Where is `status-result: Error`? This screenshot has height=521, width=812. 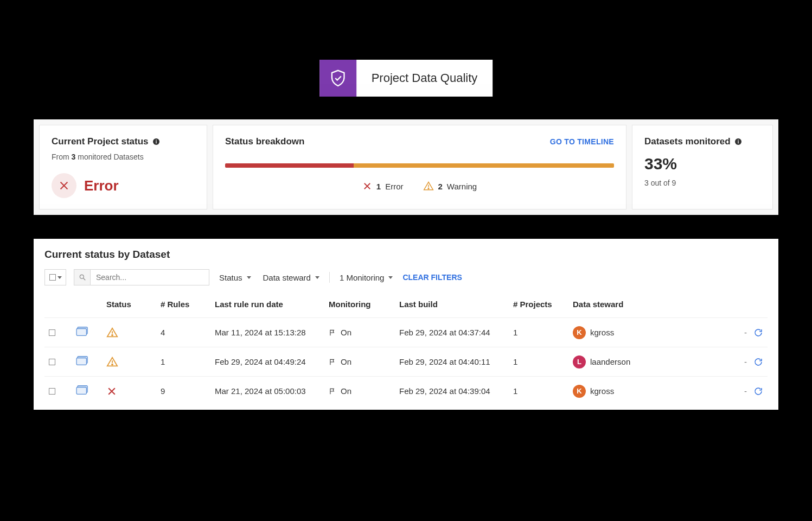
status-result: Error is located at coordinates (123, 186).